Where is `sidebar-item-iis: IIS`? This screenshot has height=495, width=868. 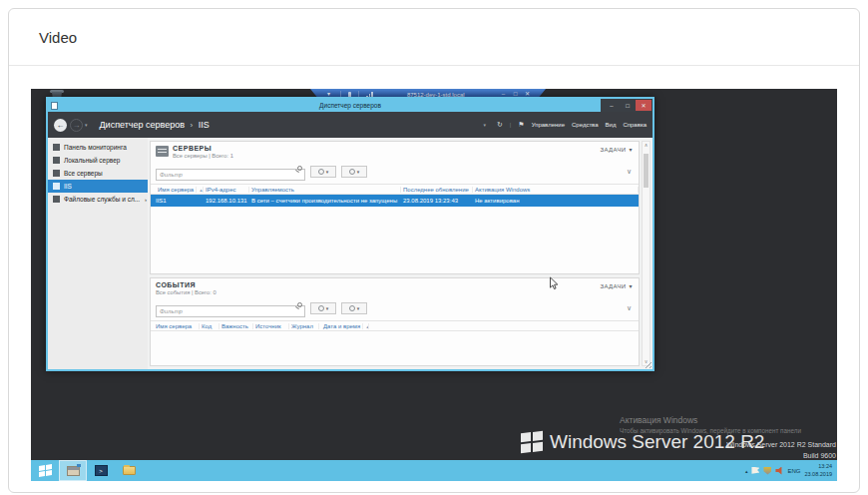 sidebar-item-iis: IIS is located at coordinates (98, 186).